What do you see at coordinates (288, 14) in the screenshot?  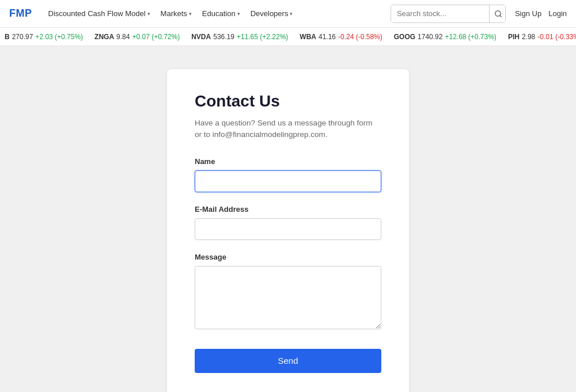 I see `navbar: FMP Discounted Cash Flow Model ▾ Markets…` at bounding box center [288, 14].